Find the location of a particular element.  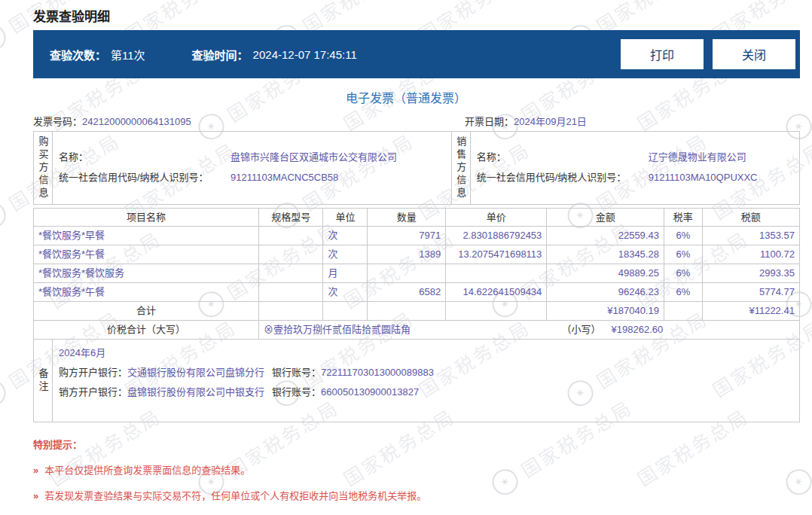

total-row: 合计 ¥187040.19 ¥11222.41 is located at coordinates (417, 312).